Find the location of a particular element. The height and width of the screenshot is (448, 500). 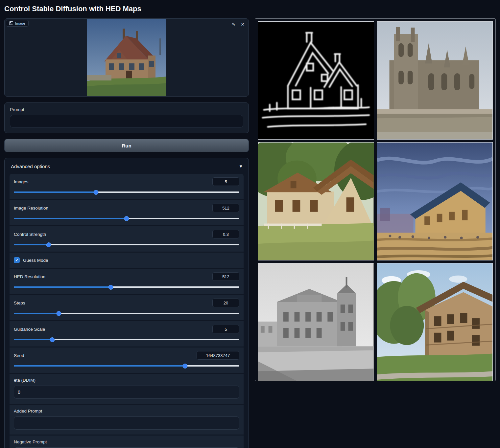

seed-row: Seed is located at coordinates (127, 360).